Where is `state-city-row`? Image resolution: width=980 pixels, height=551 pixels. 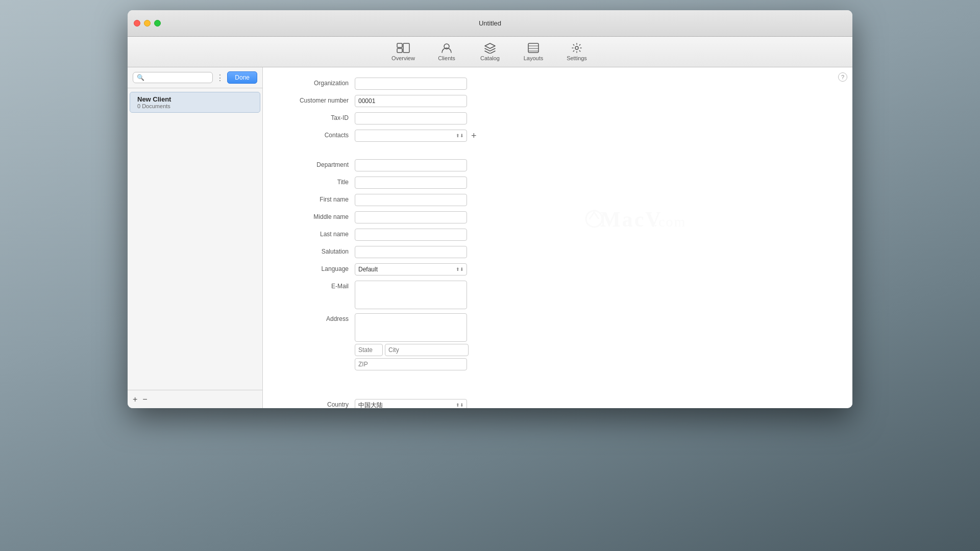 state-city-row is located at coordinates (411, 350).